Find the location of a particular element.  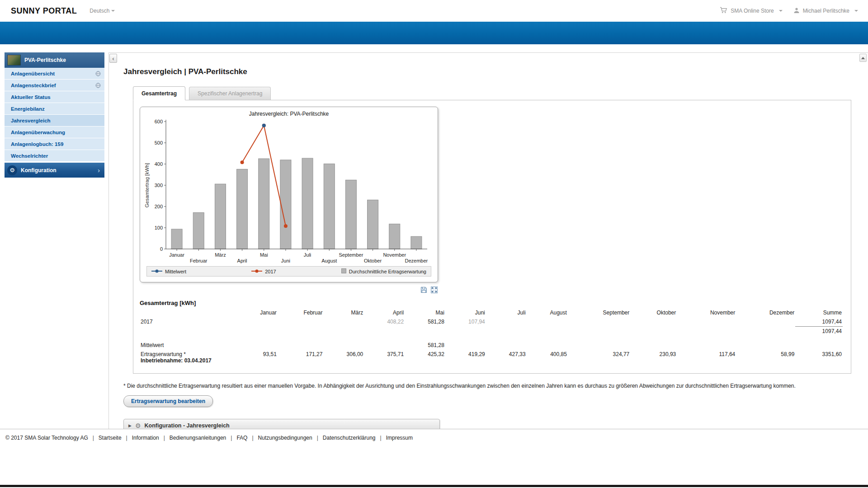

fullscreen-icon is located at coordinates (434, 290).